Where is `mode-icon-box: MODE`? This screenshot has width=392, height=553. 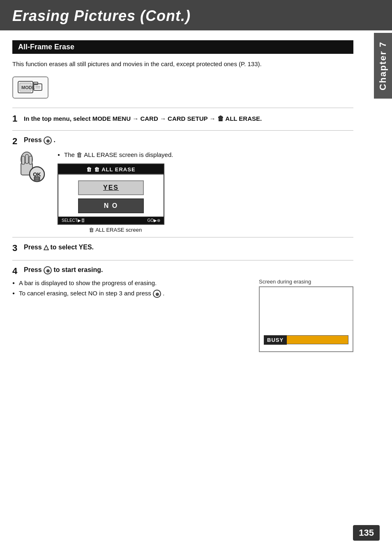
mode-icon-box: MODE is located at coordinates (30, 88).